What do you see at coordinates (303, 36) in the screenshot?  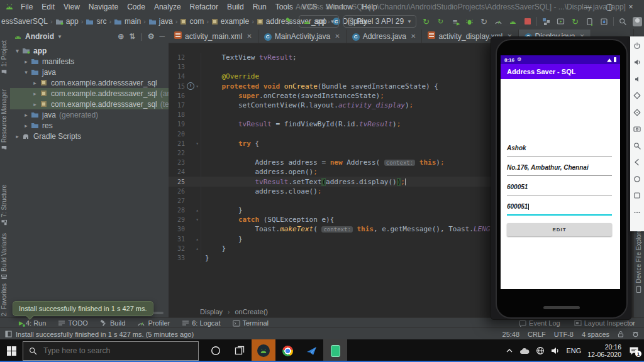 I see `tab-MainActivity.java: CMainActivity.java✕` at bounding box center [303, 36].